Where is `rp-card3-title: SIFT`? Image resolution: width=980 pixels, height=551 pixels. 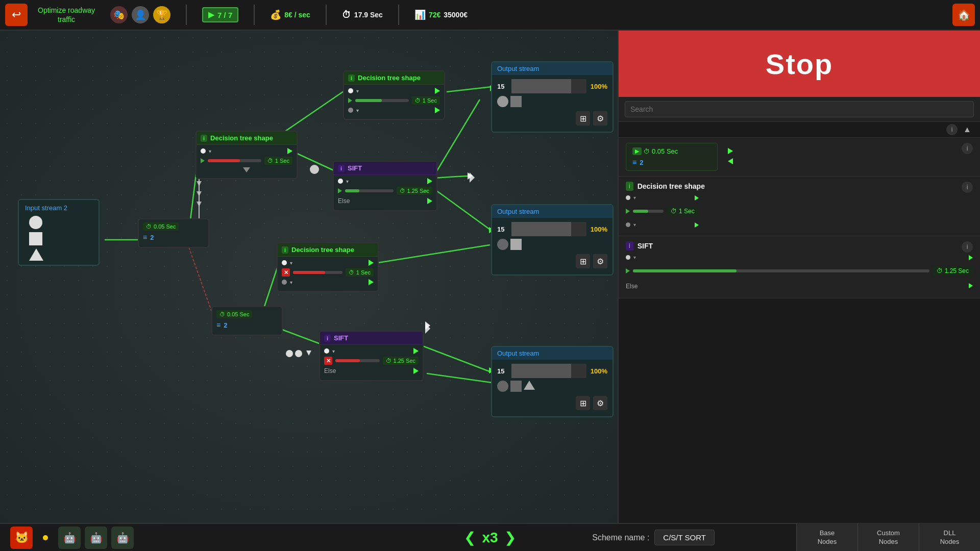 rp-card3-title: SIFT is located at coordinates (645, 246).